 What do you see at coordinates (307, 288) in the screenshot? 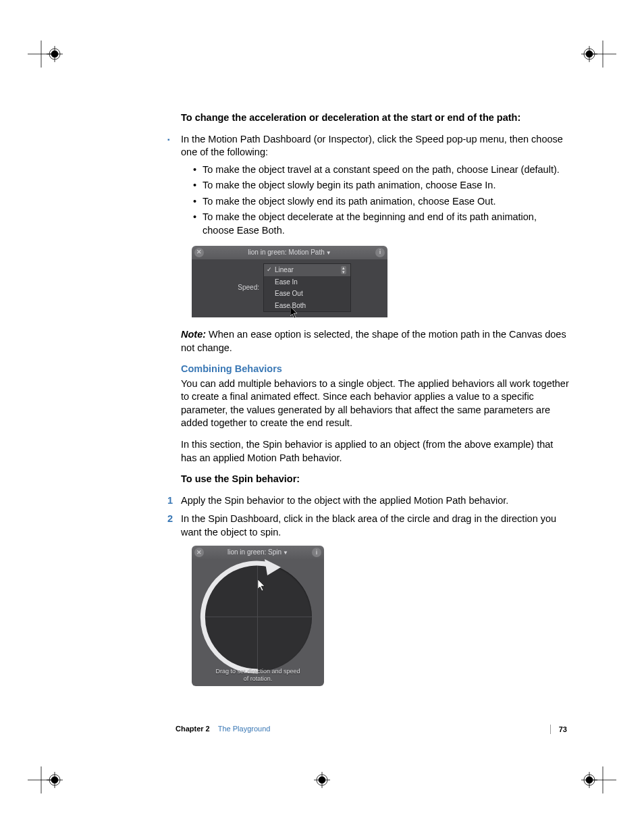
I see `speed-popup-menu: ✓ Linear ▴▾ Ease In Ease Out Ease Both` at bounding box center [307, 288].